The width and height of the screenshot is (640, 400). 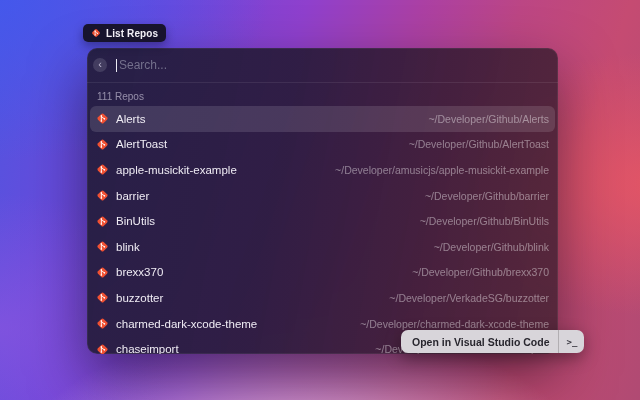 What do you see at coordinates (322, 94) in the screenshot?
I see `section-header: 111 Repos` at bounding box center [322, 94].